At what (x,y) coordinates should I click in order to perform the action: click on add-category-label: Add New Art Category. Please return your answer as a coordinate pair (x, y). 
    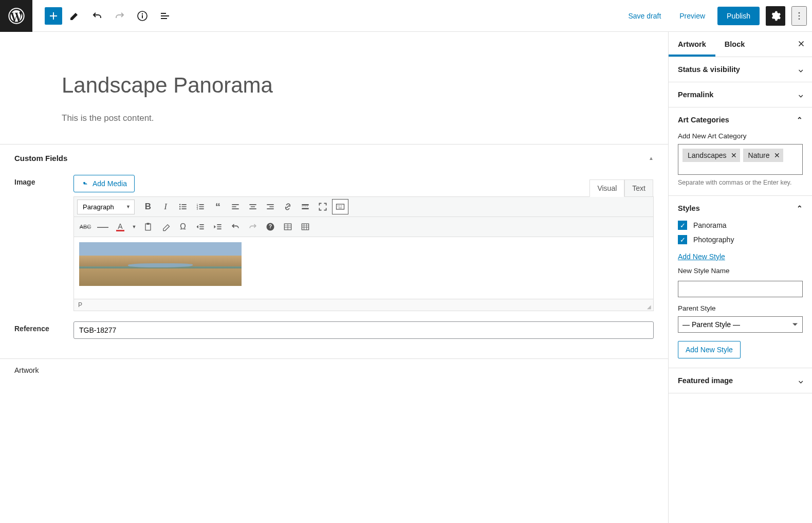
    Looking at the image, I should click on (740, 136).